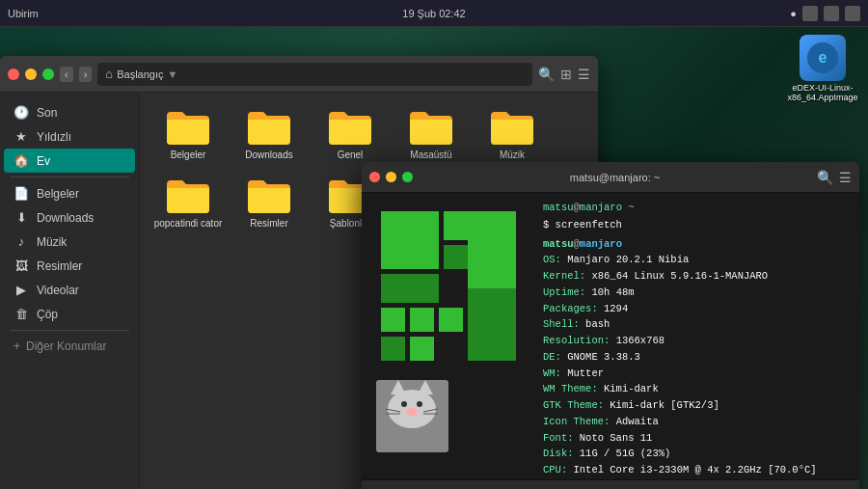 The height and width of the screenshot is (489, 868). I want to click on file-item-popcatindicator: popcatindi cator, so click(188, 203).